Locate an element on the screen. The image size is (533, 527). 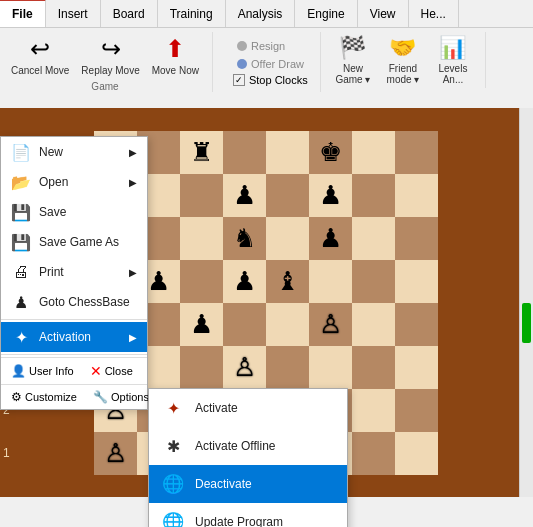
menu-item-open: 📂 Open ▶ is located at coordinates (74, 182).